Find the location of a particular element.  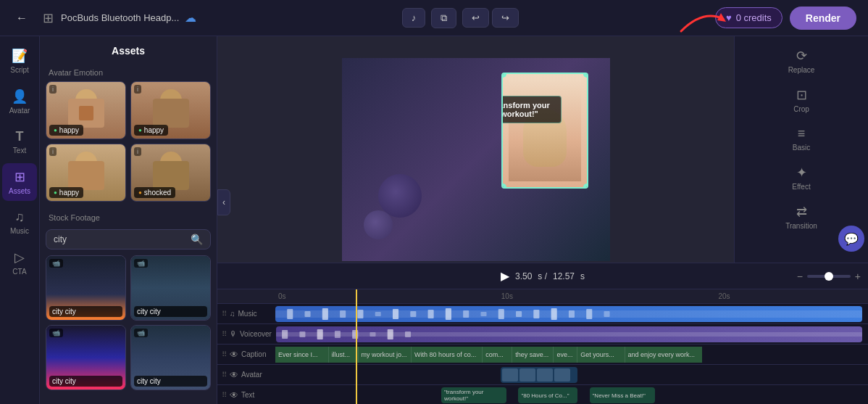

drag-handle-caption: ⠿ is located at coordinates (225, 354).